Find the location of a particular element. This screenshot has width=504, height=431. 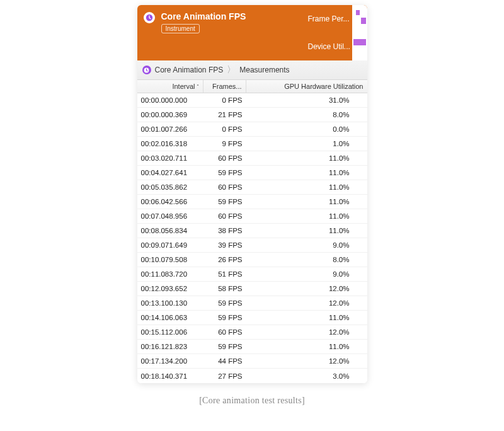

table-row: 00:05.035.86260 FPS11.0% is located at coordinates (252, 188).